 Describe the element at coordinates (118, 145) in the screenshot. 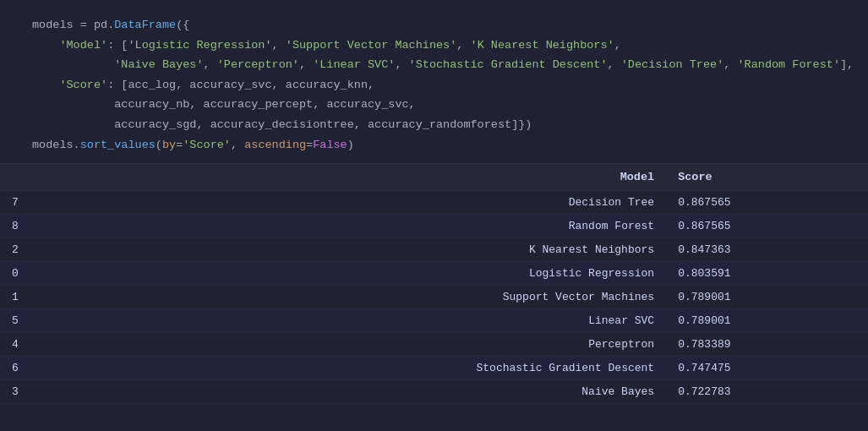

I see `code-token: sort_values` at that location.